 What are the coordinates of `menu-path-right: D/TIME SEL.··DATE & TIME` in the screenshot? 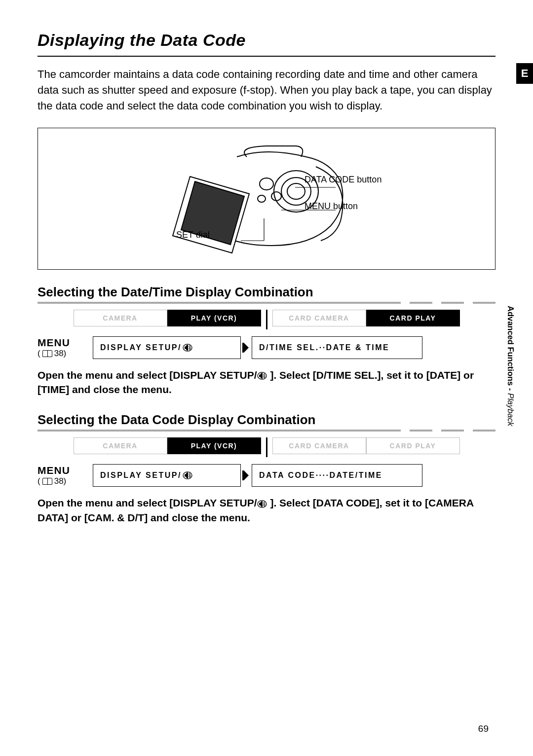 It's located at (337, 348).